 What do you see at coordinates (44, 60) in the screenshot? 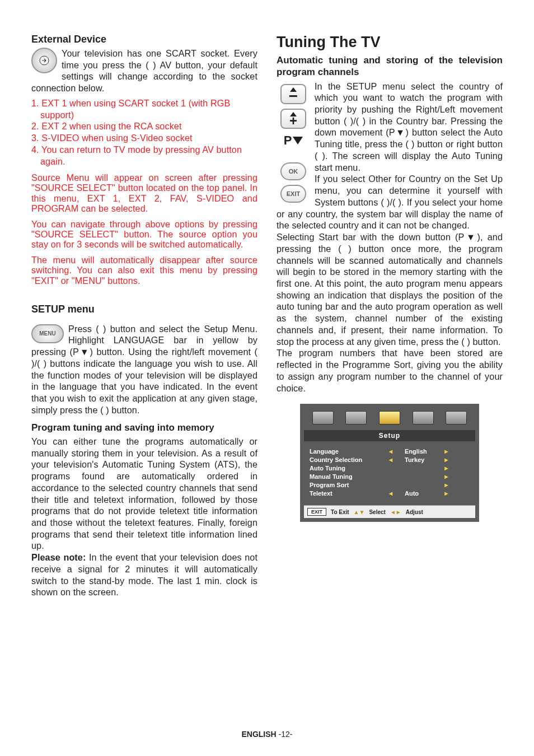
I see `av-button-icon` at bounding box center [44, 60].